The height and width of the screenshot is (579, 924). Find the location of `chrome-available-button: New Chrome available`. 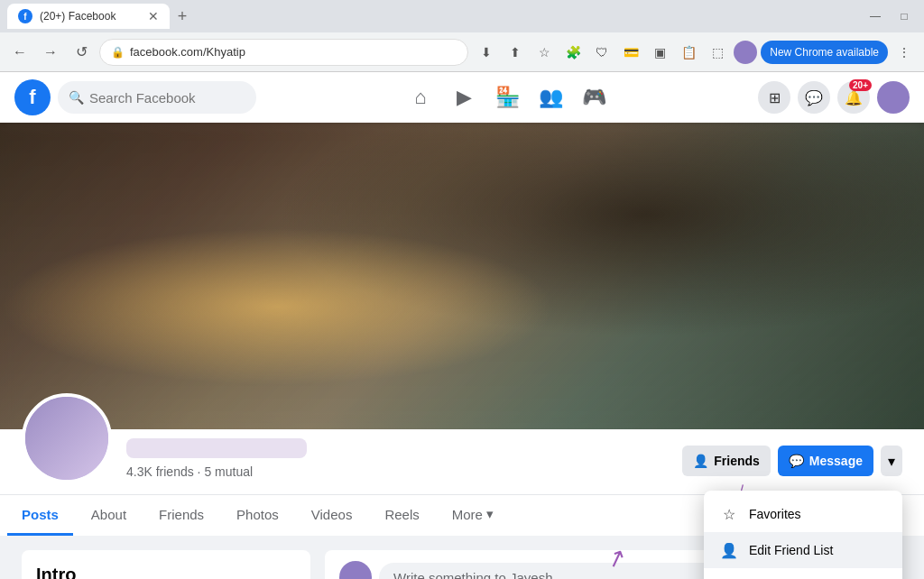

chrome-available-button: New Chrome available is located at coordinates (825, 52).